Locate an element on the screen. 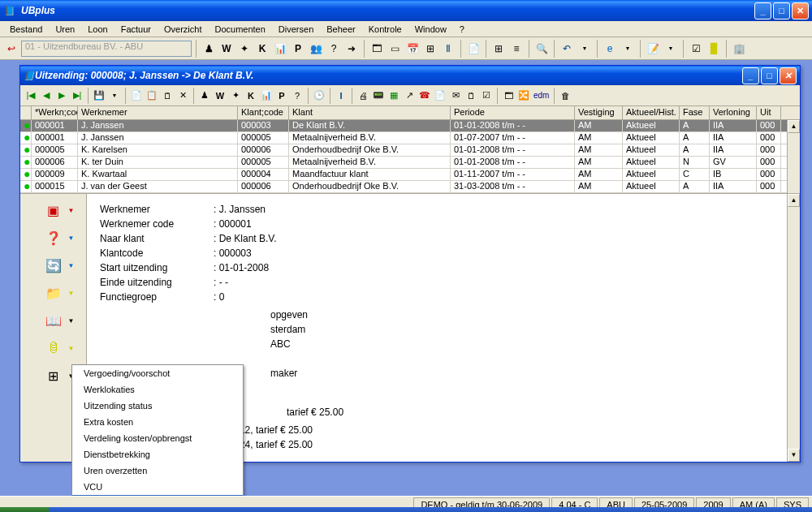 The height and width of the screenshot is (512, 812). nav-prev-icon: ◀ is located at coordinates (46, 96).